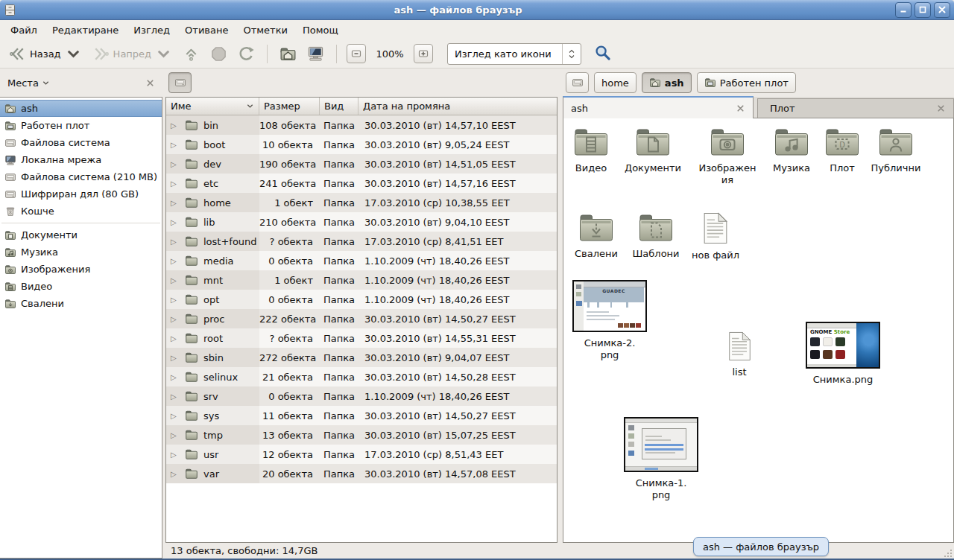 This screenshot has width=954, height=560. What do you see at coordinates (80, 252) in the screenshot?
I see `sidebar-item-music: Музика` at bounding box center [80, 252].